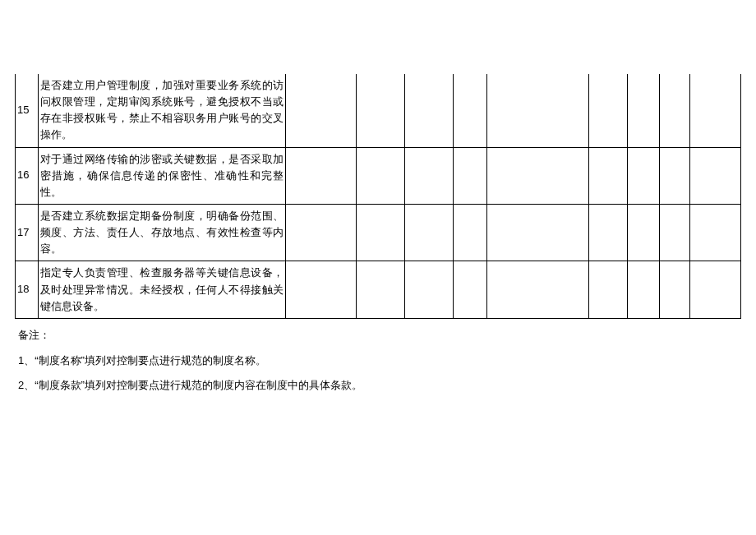  What do you see at coordinates (27, 289) in the screenshot?
I see `row-number: 18` at bounding box center [27, 289].